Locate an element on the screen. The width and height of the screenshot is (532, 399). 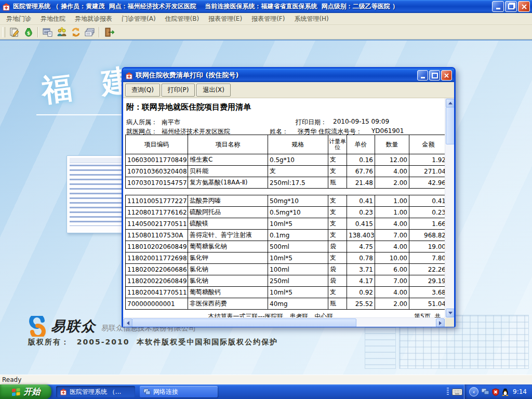
task-hospital-system: 医院管理系统 （... is located at coordinates (96, 392).